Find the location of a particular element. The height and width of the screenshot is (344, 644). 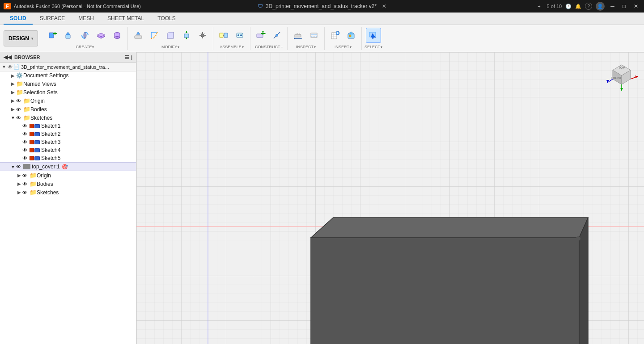

insert-label: INSERT▾ is located at coordinates (343, 47).